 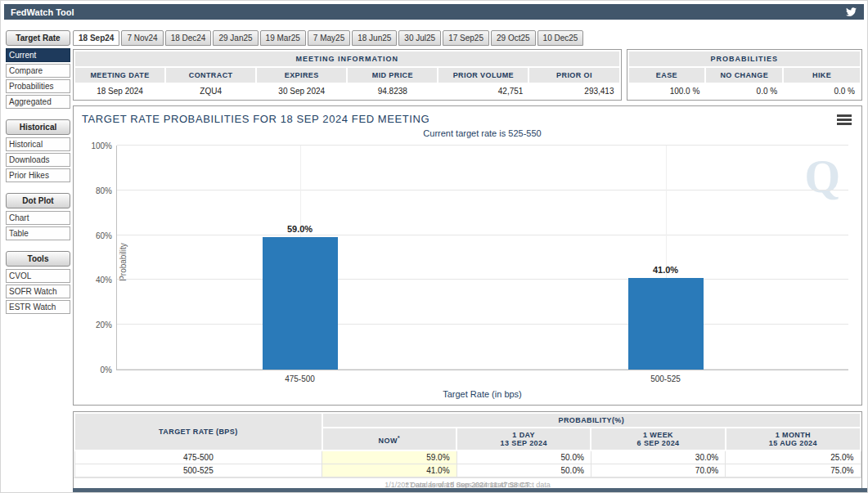 What do you see at coordinates (236, 38) in the screenshot?
I see `meeting-date-tab: 29 Jan25` at bounding box center [236, 38].